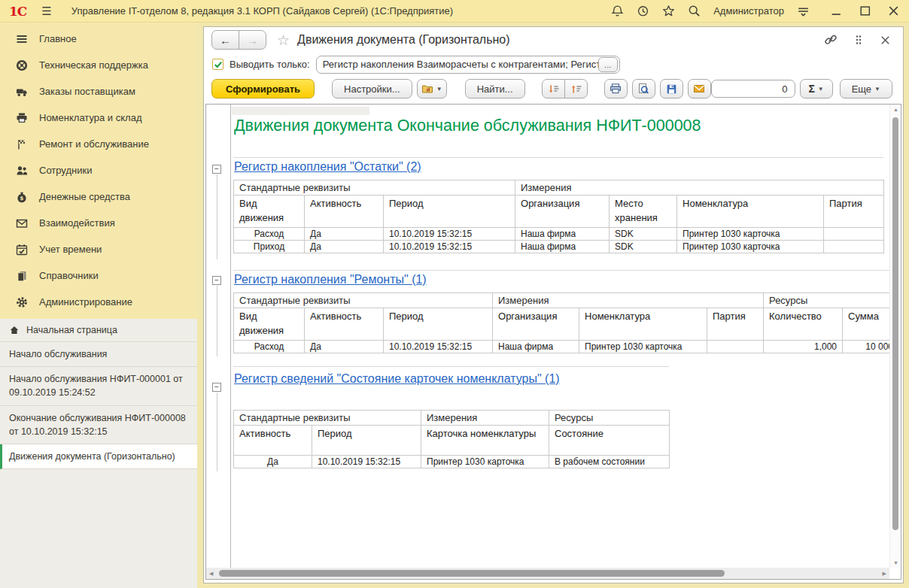 Image resolution: width=909 pixels, height=588 pixels. What do you see at coordinates (451, 367) in the screenshot?
I see `divider` at bounding box center [451, 367].